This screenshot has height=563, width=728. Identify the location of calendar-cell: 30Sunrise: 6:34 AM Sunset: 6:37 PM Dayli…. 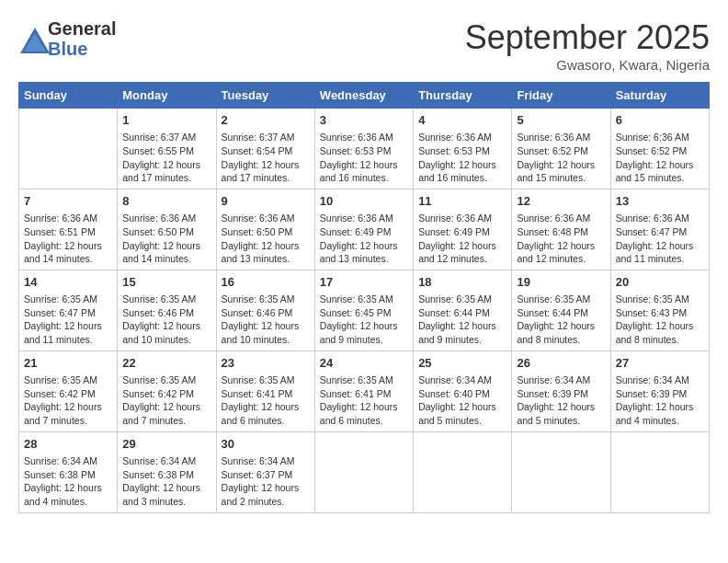
(265, 472).